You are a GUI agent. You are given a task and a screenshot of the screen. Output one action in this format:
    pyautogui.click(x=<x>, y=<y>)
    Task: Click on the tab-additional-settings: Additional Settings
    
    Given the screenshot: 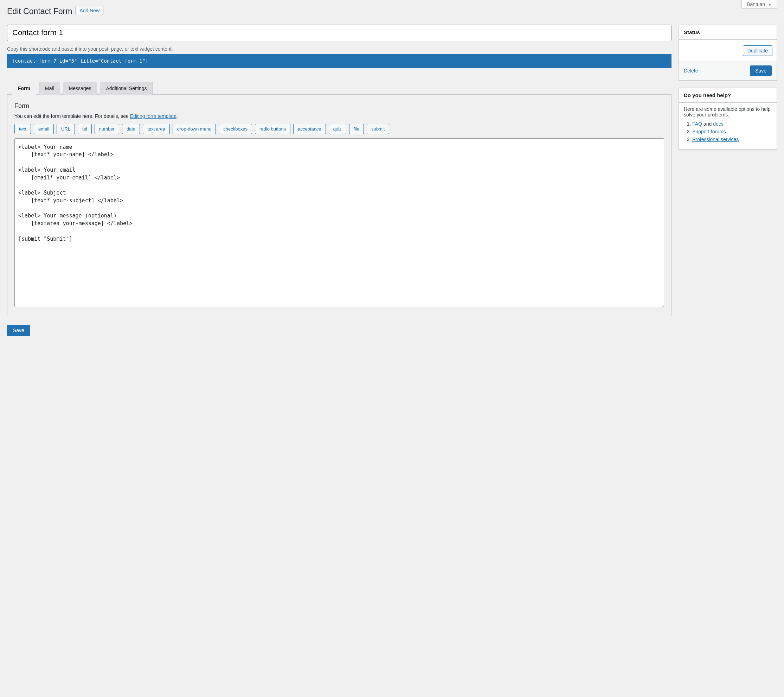 What is the action you would take?
    pyautogui.click(x=126, y=88)
    